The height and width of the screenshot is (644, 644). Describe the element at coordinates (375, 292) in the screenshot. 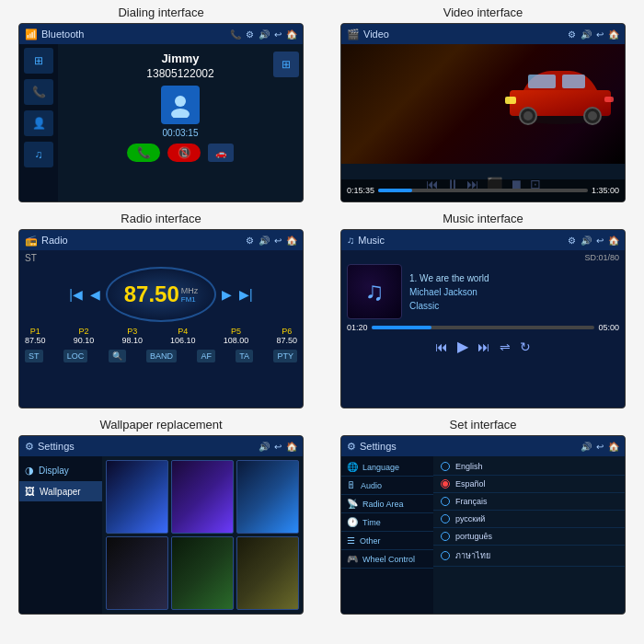

I see `music-note-icon: ♫` at that location.